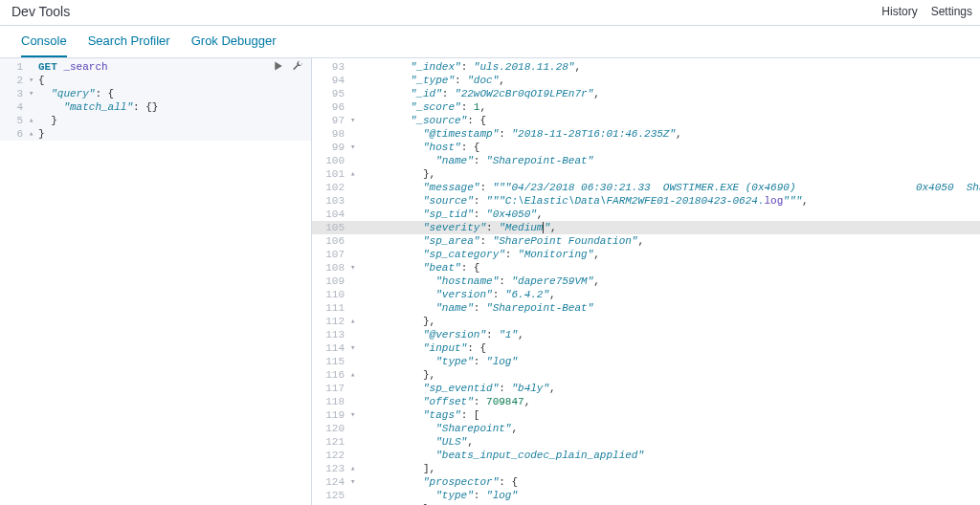 The image size is (980, 505). What do you see at coordinates (670, 428) in the screenshot?
I see `code-content: "Sharepoint",` at bounding box center [670, 428].